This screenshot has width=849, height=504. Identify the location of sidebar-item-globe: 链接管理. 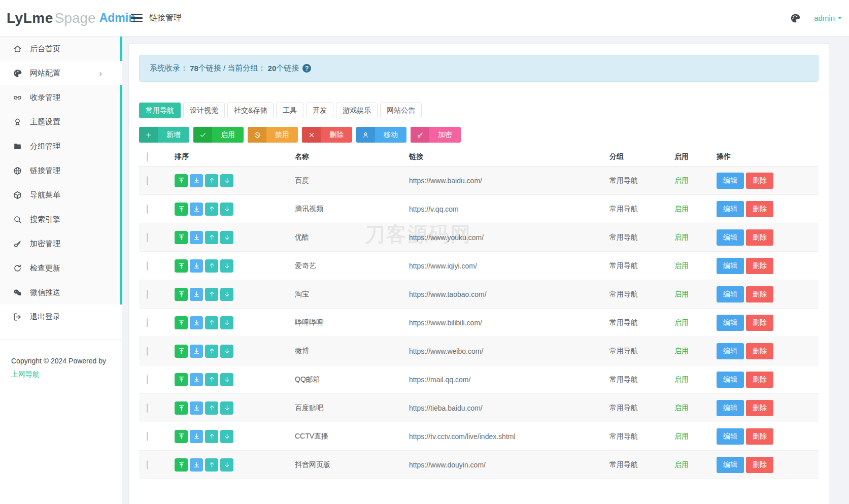
(61, 171).